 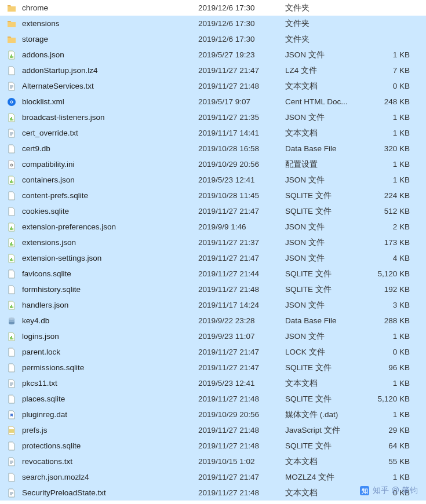 What do you see at coordinates (43, 399) in the screenshot?
I see `file-name: places.sqlite` at bounding box center [43, 399].